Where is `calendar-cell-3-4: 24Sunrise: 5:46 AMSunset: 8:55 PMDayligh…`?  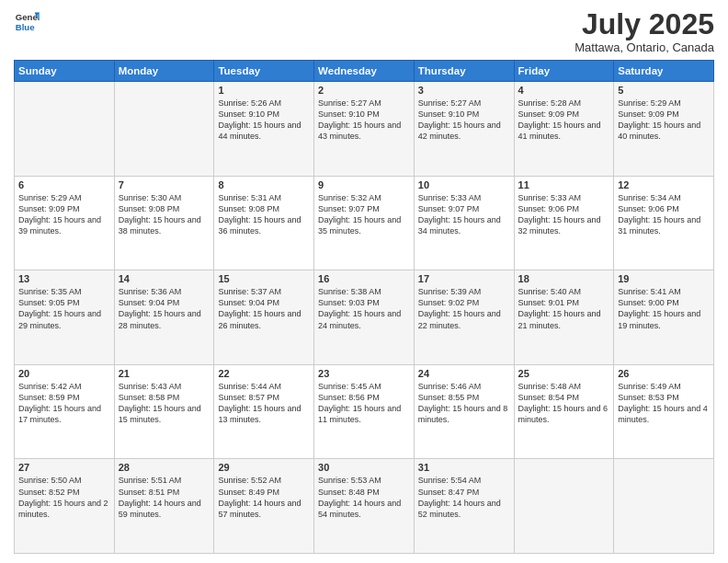
calendar-cell-3-4: 24Sunrise: 5:46 AMSunset: 8:55 PMDayligh… is located at coordinates (463, 412).